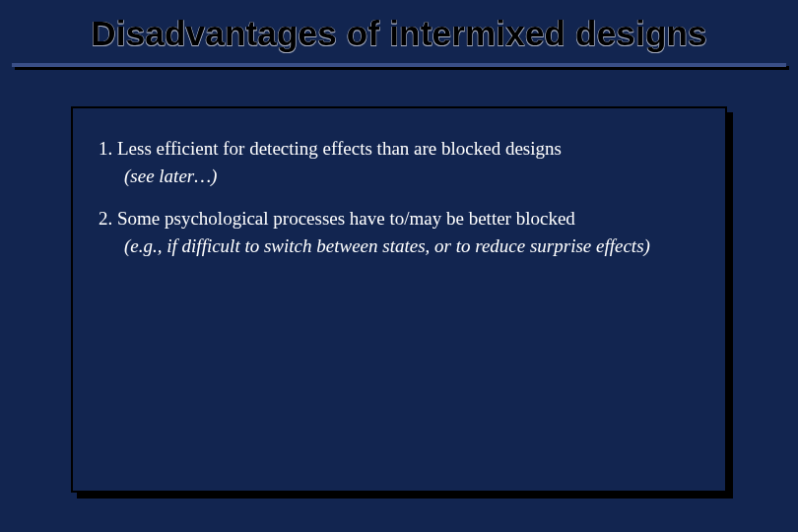 The width and height of the screenshot is (798, 532). What do you see at coordinates (399, 176) in the screenshot?
I see `item-sub-text: (see later…)` at bounding box center [399, 176].